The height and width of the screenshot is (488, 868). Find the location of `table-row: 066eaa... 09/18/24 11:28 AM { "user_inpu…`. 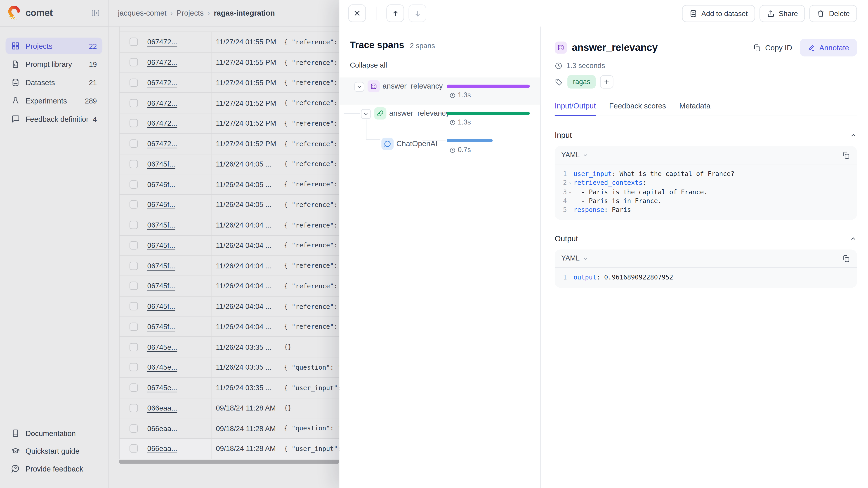

table-row: 066eaa... 09/18/24 11:28 AM { "user_inpu… is located at coordinates (229, 449).